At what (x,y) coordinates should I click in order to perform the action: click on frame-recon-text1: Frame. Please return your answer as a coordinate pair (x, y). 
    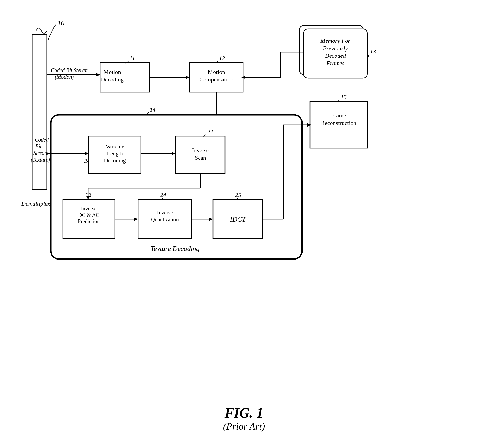
    Looking at the image, I should click on (339, 115).